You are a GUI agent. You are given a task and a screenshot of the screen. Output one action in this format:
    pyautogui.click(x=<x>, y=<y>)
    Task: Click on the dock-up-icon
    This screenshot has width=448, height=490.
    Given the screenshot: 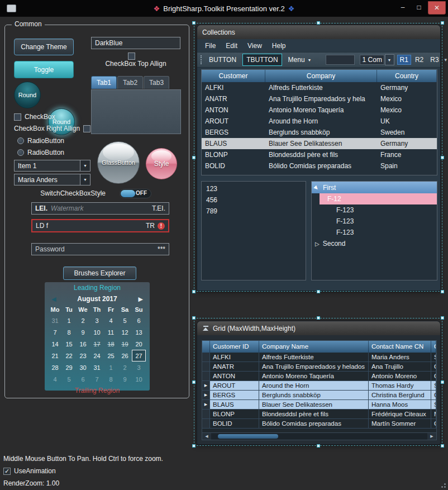 What is the action you would take?
    pyautogui.click(x=206, y=329)
    